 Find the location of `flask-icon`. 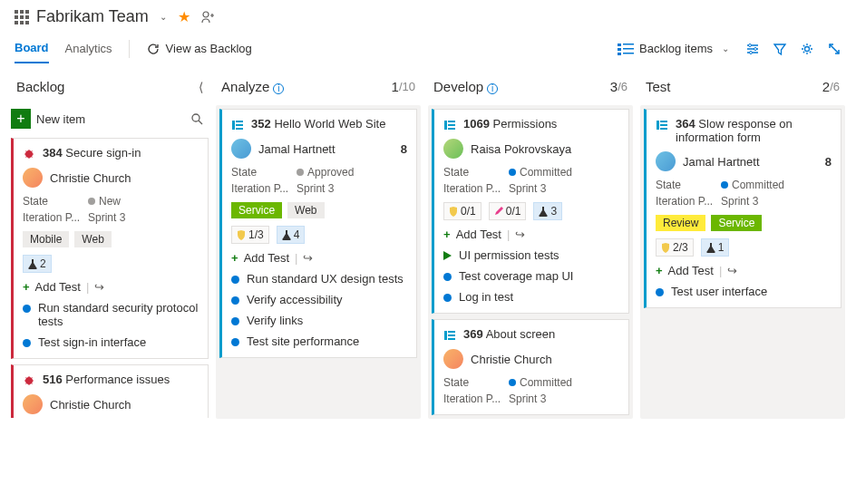

flask-icon is located at coordinates (33, 264).